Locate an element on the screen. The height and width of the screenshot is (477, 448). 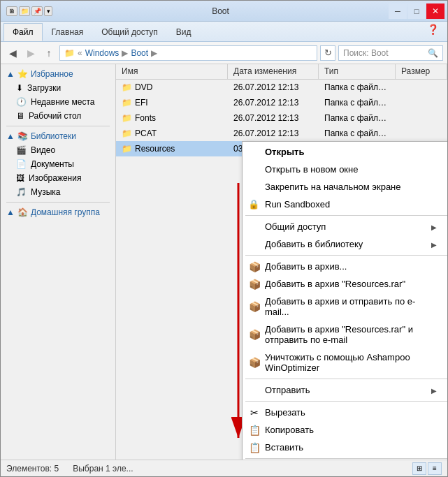
menu-item-open: Открыть is located at coordinates (345, 152).